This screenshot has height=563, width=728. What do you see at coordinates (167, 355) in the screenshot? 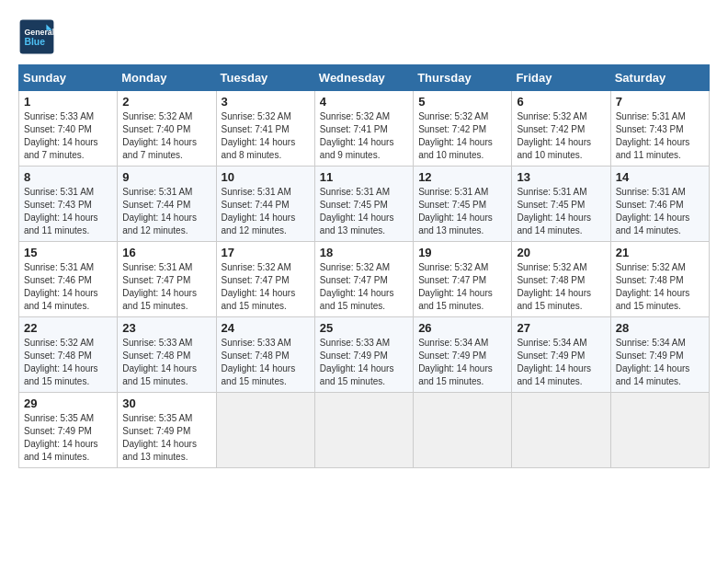
I see `calendar-cell: 23 Sunrise: 5:33 AM Sunset: 7:48 PM Dayl…` at bounding box center [167, 355].